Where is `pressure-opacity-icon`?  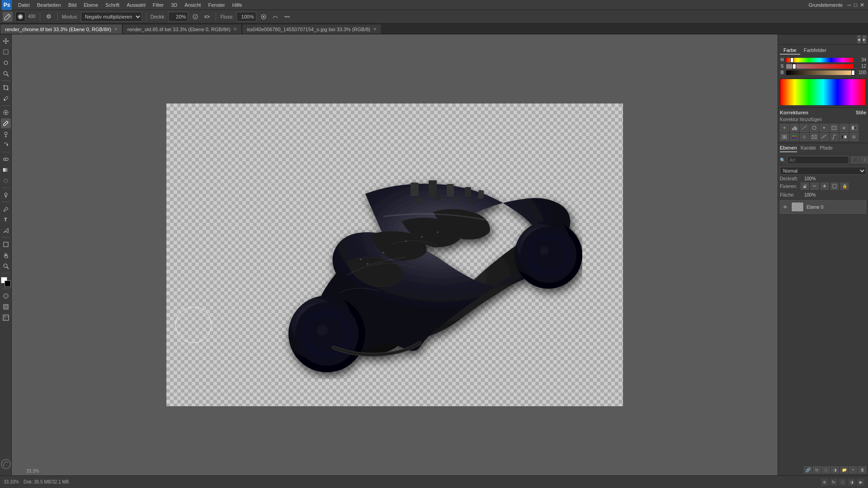
pressure-opacity-icon is located at coordinates (195, 17).